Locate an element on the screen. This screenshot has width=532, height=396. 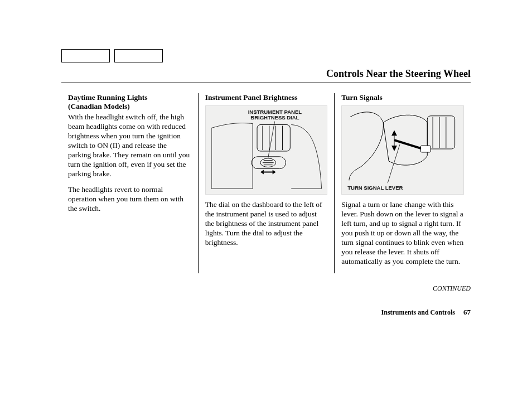
top-reference-boxes is located at coordinates (112, 56).